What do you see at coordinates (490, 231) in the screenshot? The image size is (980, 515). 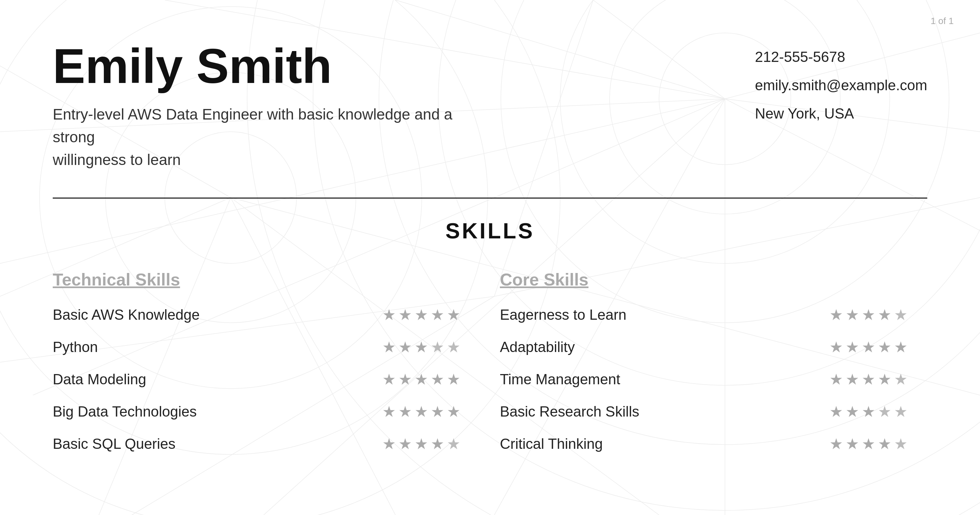 I see `skills-section-title: SKILLS` at bounding box center [490, 231].